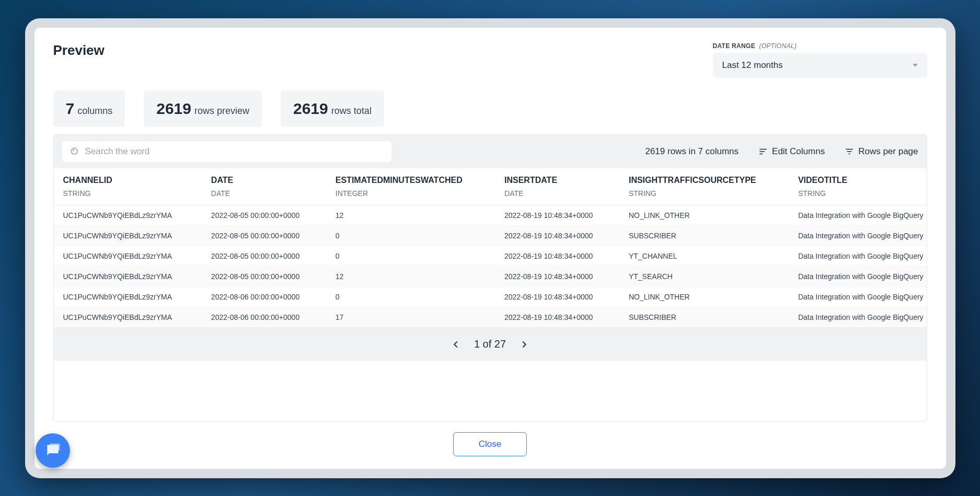 This screenshot has height=496, width=980. Describe the element at coordinates (524, 344) in the screenshot. I see `next-page-button` at that location.